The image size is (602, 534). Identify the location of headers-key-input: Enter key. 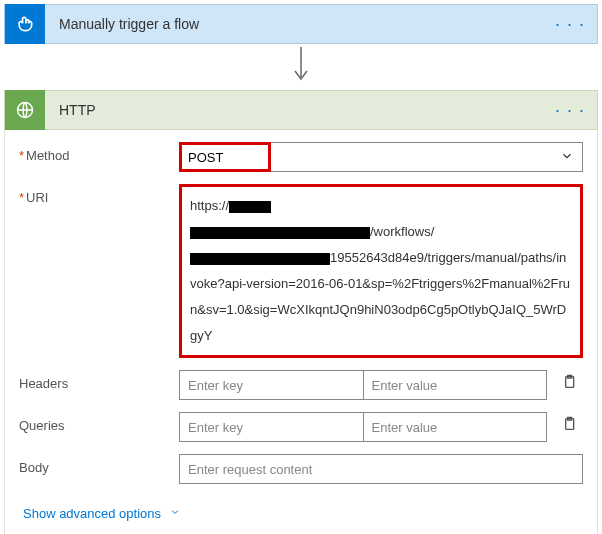
(272, 385).